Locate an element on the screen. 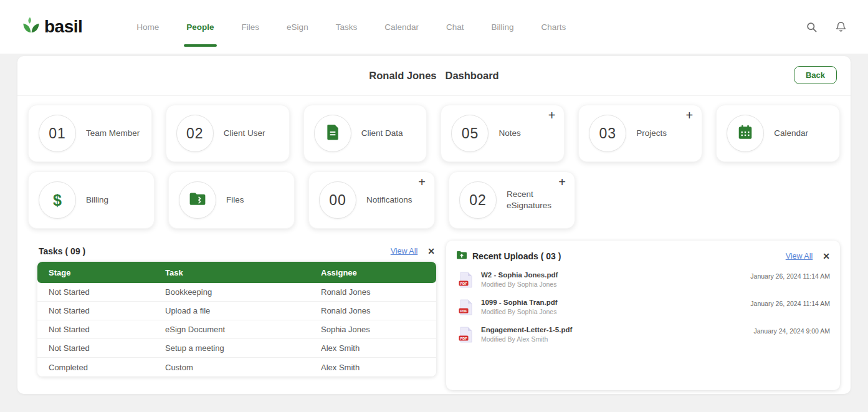 This screenshot has width=868, height=412. uploads-title: Recent Uploads ( 03 ) is located at coordinates (517, 256).